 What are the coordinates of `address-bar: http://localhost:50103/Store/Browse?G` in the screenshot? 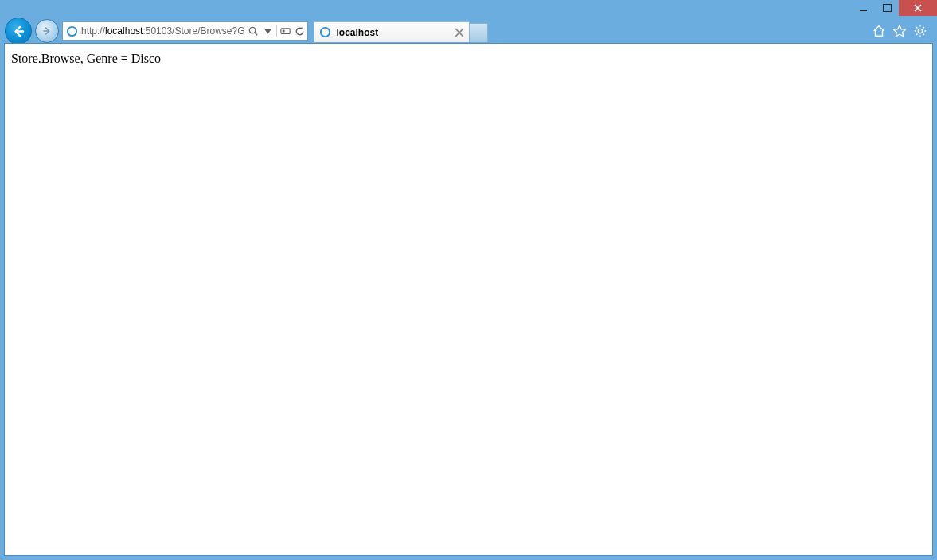 It's located at (185, 31).